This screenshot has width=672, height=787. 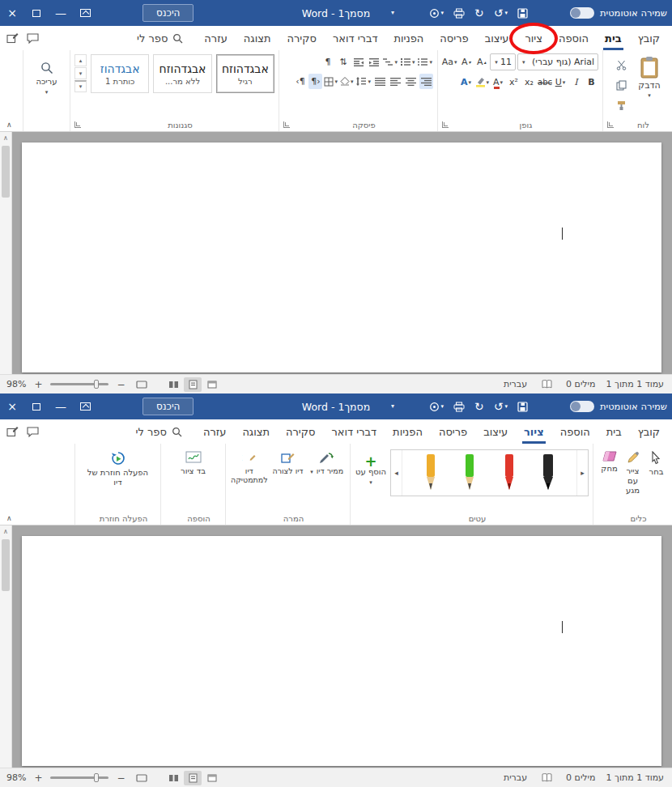 I want to click on tab-view: תצוגה, so click(x=257, y=38).